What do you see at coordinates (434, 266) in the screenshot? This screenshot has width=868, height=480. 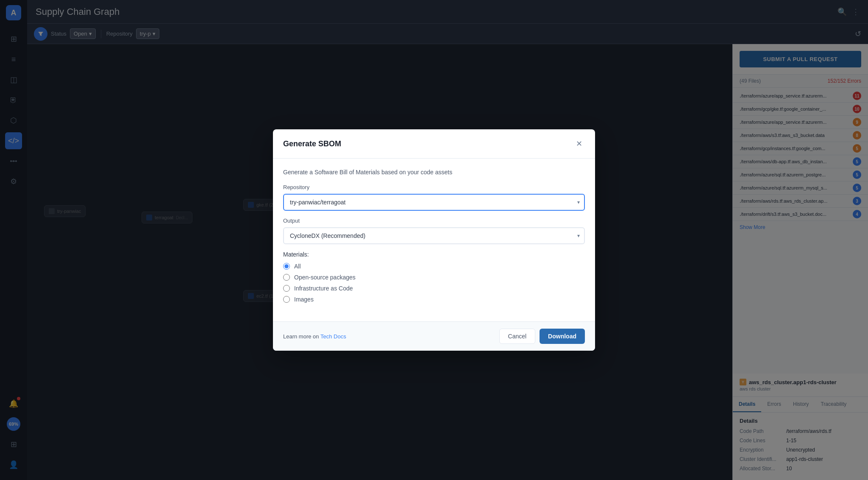 I see `radio-all: All` at bounding box center [434, 266].